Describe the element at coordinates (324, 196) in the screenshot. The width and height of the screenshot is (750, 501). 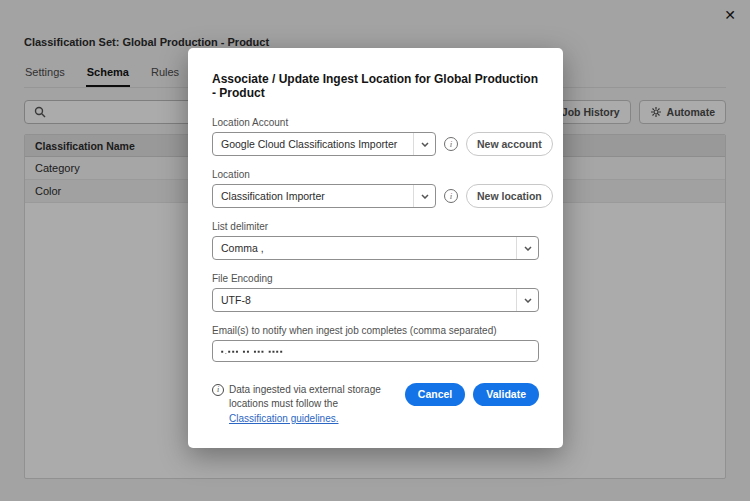
I see `location-select: Classification Importer` at that location.